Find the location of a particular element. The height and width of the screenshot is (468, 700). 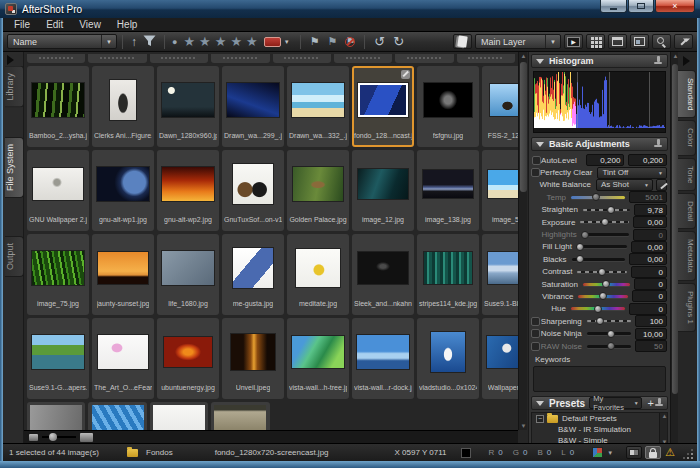

histogram-header: Histogram is located at coordinates (600, 61).